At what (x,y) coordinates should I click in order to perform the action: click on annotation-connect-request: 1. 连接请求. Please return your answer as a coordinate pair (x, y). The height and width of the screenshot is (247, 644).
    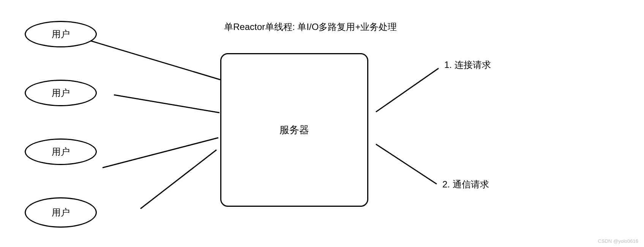
    Looking at the image, I should click on (468, 65).